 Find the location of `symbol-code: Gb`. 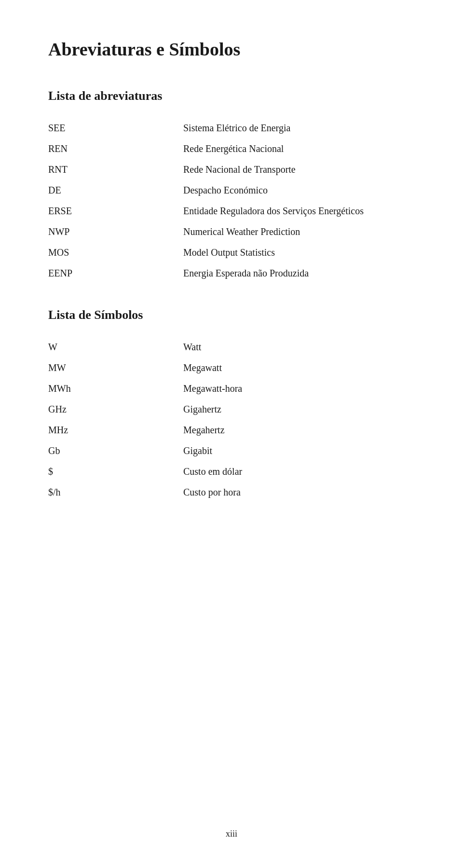

symbol-code: Gb is located at coordinates (116, 451).